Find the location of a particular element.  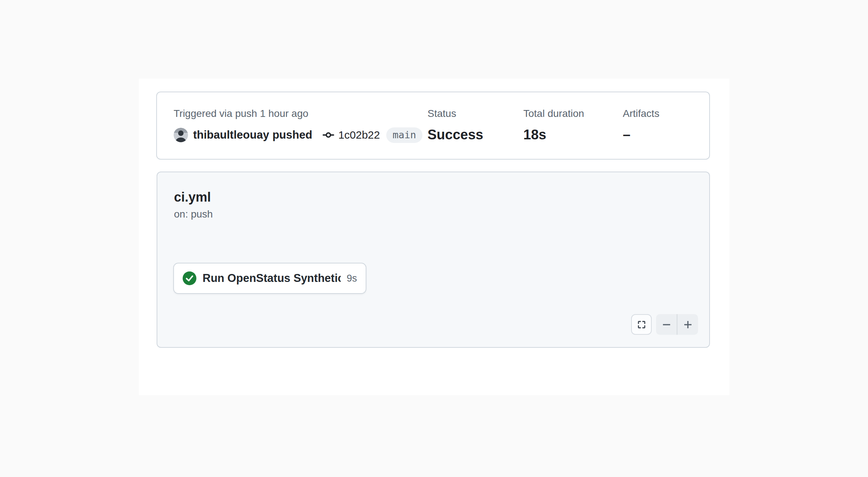

success-check-icon is located at coordinates (190, 278).